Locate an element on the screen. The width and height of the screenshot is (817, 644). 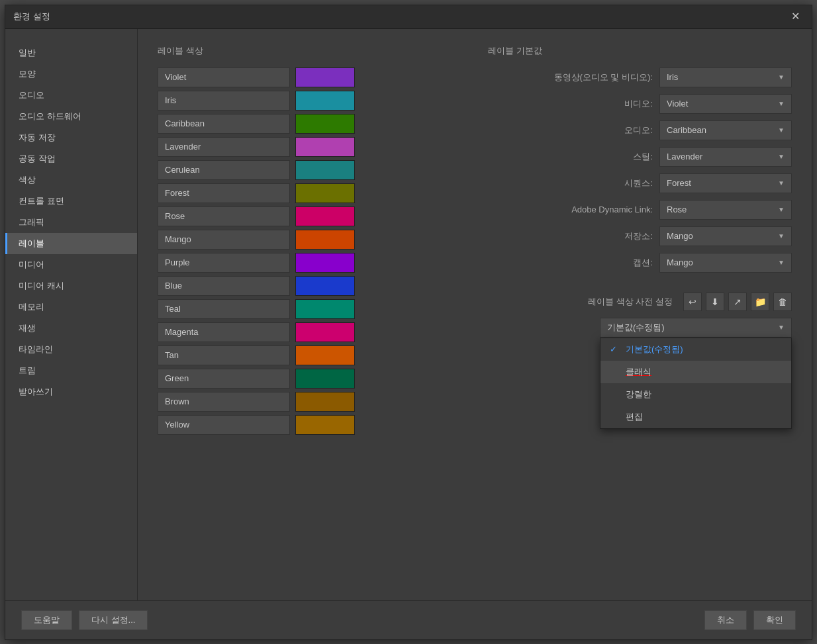
preset-export-btn: ↗ is located at coordinates (738, 302).